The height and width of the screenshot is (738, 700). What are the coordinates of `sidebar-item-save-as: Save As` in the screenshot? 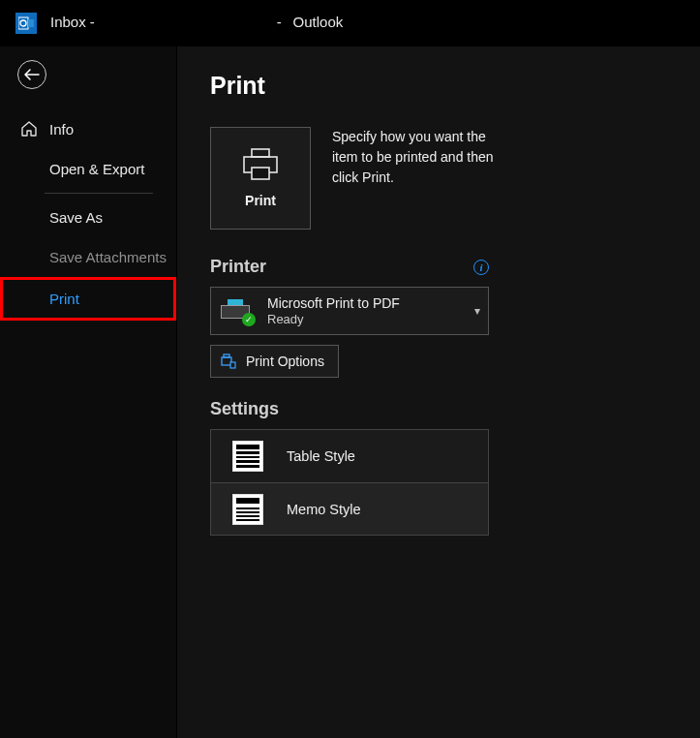 It's located at (88, 217).